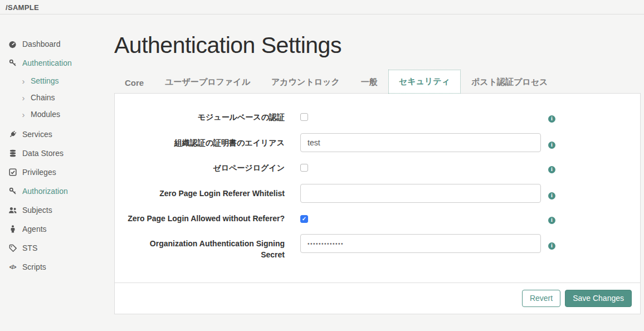 This screenshot has height=331, width=644. Describe the element at coordinates (205, 140) in the screenshot. I see `field-label: 組織認証の証明書のエイリアス` at that location.